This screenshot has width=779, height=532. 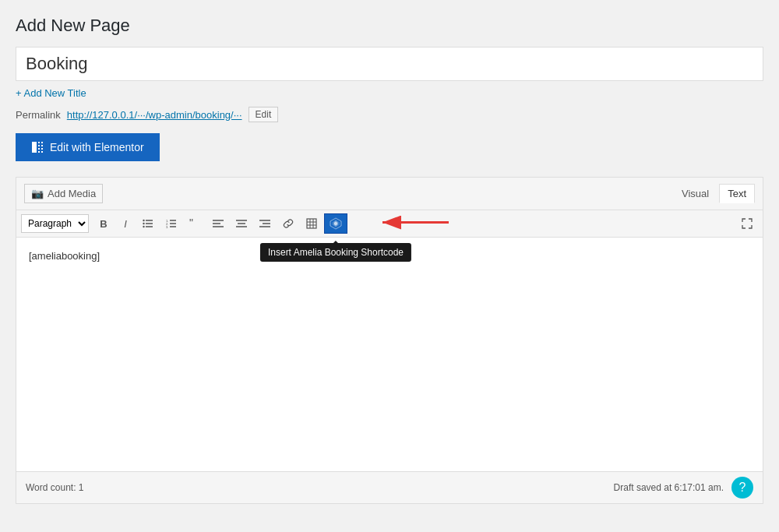 What do you see at coordinates (714, 193) in the screenshot?
I see `editor-tabs: Visual Text` at bounding box center [714, 193].